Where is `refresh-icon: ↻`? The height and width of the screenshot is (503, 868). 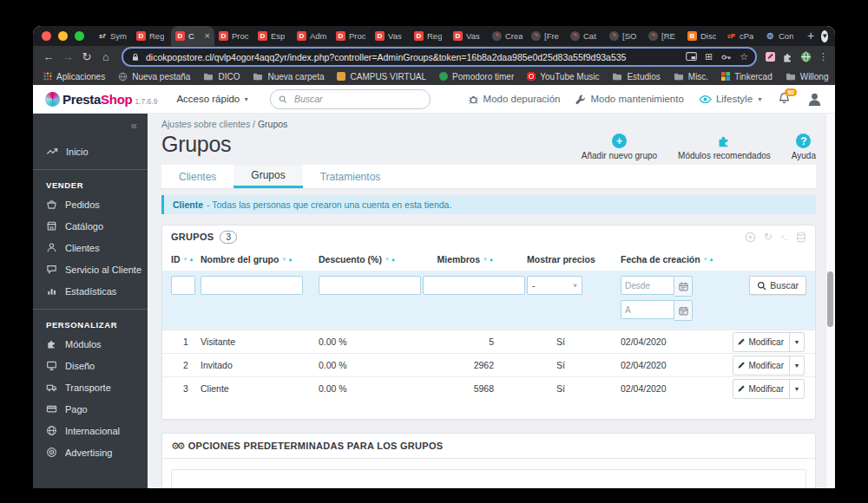
refresh-icon: ↻ is located at coordinates (768, 237).